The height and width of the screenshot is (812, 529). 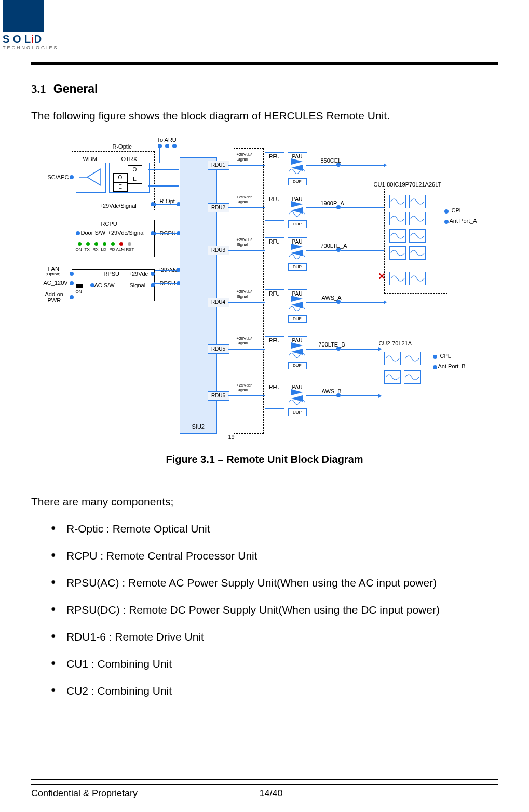 I want to click on block-dup-5: DUP, so click(x=297, y=366).